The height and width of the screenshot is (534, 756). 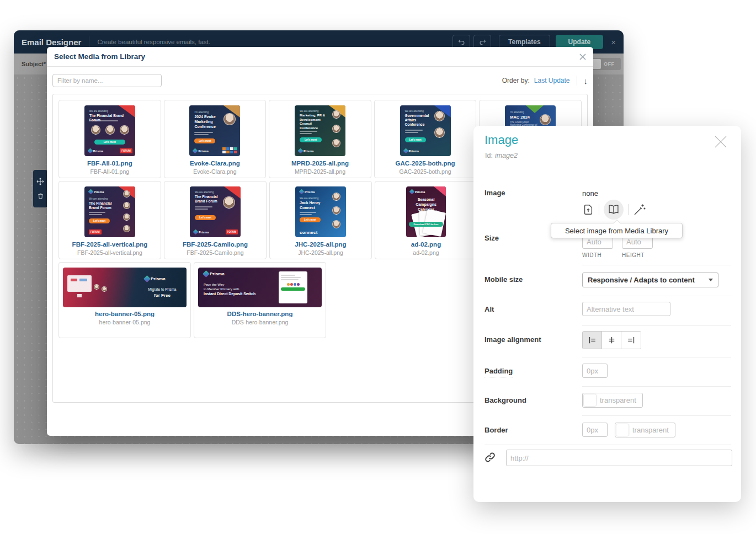 What do you see at coordinates (505, 400) in the screenshot?
I see `background-label: Background` at bounding box center [505, 400].